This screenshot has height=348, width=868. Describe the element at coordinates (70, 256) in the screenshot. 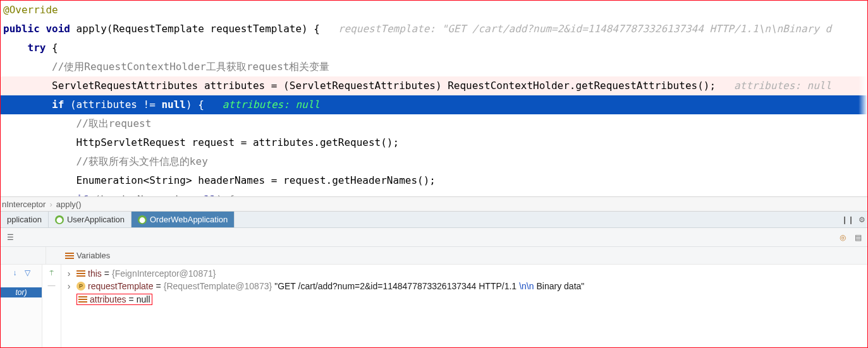

I see `variables-icon` at that location.